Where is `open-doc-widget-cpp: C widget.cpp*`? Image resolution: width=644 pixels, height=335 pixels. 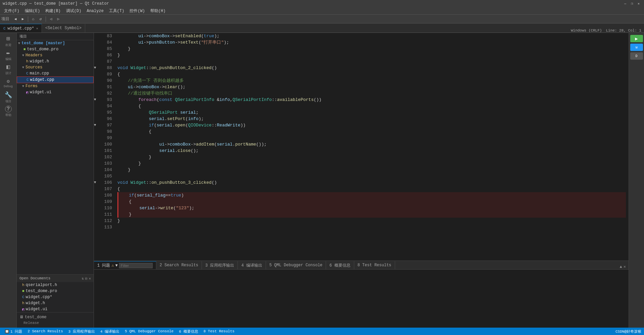
open-doc-widget-cpp: C widget.cpp* is located at coordinates (55, 297).